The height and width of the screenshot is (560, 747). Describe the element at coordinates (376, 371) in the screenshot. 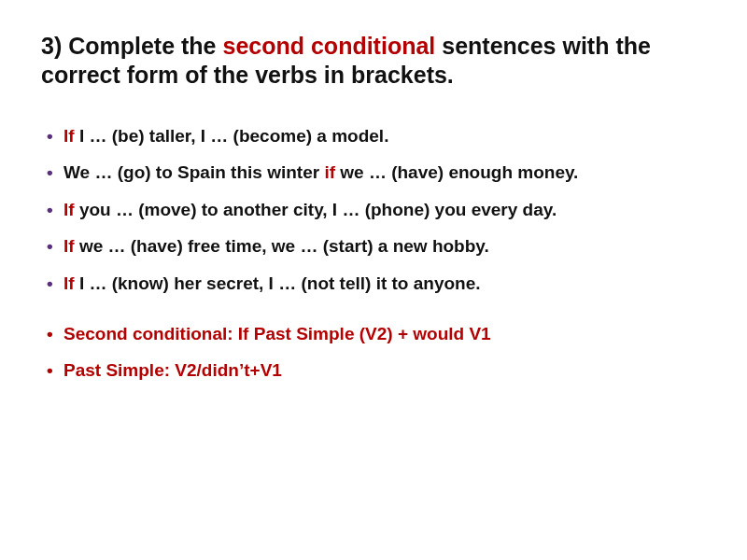

I see `list-item: Past Simple: V2/didn’t+V1` at that location.